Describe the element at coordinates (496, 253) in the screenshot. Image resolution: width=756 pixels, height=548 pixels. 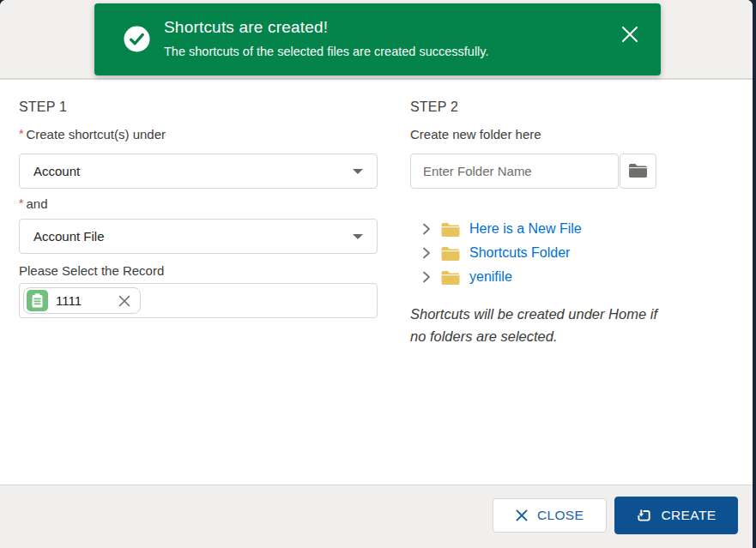
I see `tree-row: Shortcuts Folder` at that location.